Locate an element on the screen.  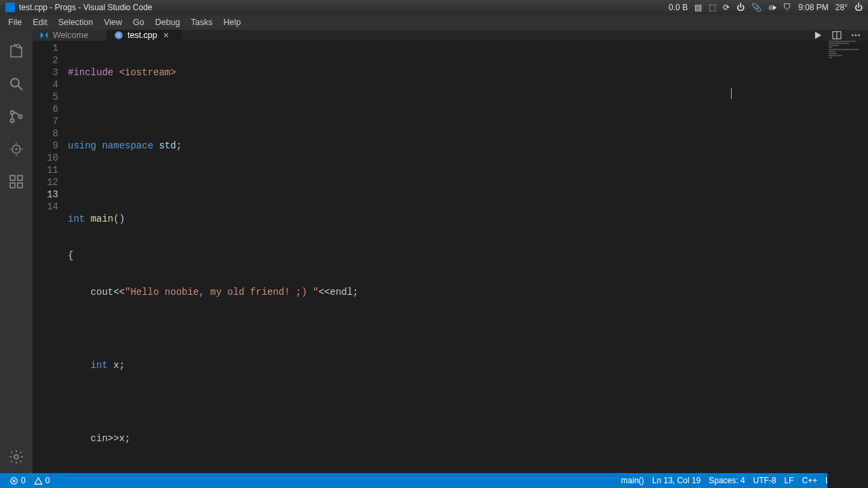
line-number-gutter: 1 2 3 4 5 6 7 8 9 10 11 12 13 14 is located at coordinates (50, 264).